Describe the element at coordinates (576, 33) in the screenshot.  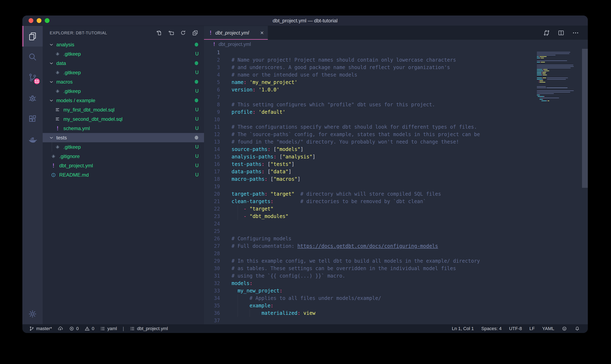
I see `more-actions-button` at that location.